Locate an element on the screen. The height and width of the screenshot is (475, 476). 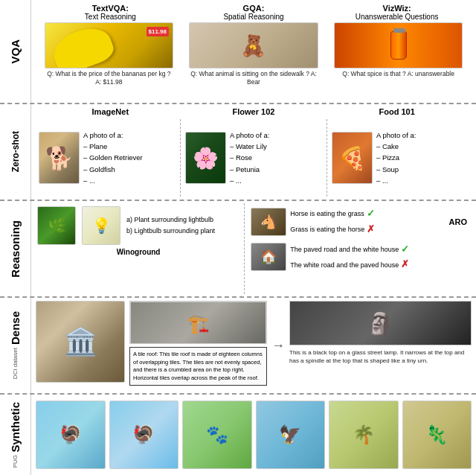
spice-image is located at coordinates (399, 45).